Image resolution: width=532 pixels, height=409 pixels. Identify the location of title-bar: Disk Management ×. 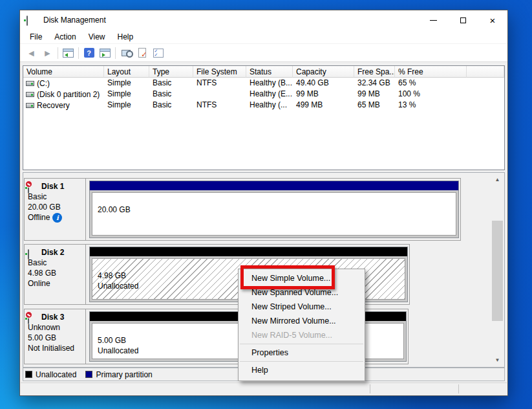
(264, 20).